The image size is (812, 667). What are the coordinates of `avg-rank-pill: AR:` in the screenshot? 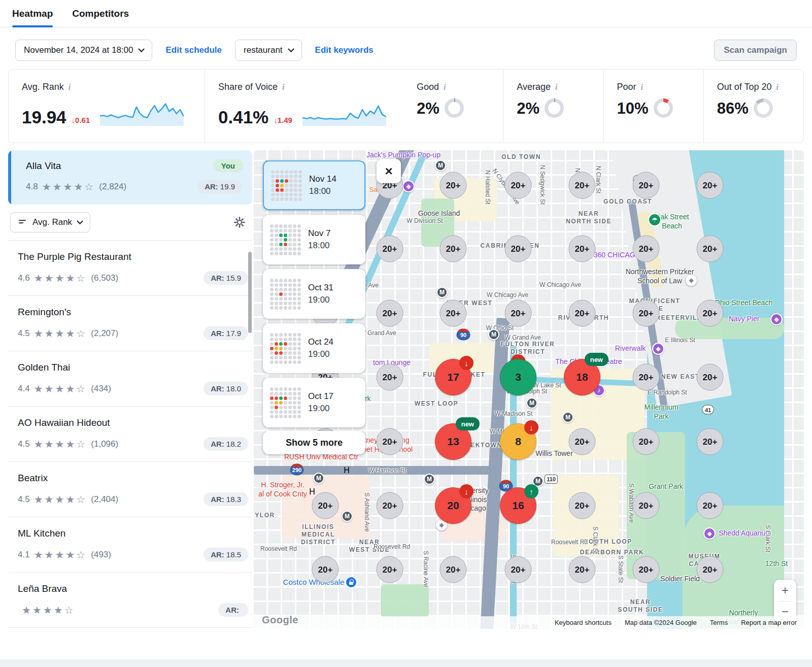 It's located at (233, 610).